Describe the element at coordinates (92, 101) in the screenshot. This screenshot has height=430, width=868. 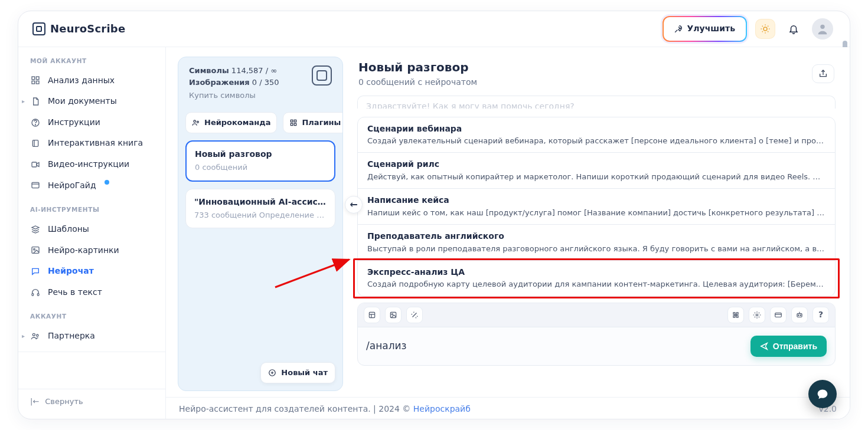
I see `nav-documents: ▸ Мои документы` at that location.